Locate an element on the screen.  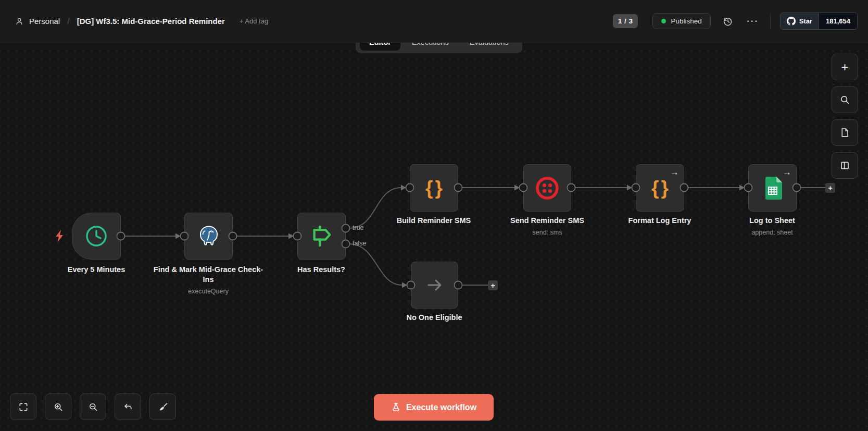
tidy-up-button is located at coordinates (162, 407).